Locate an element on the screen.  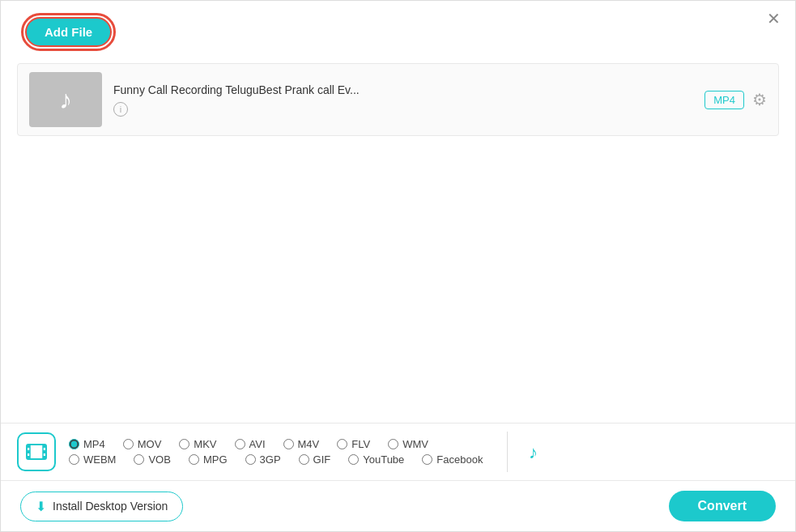
format-row: MP4 MOV MKV AVI M4V FLV WM is located at coordinates (398, 452).